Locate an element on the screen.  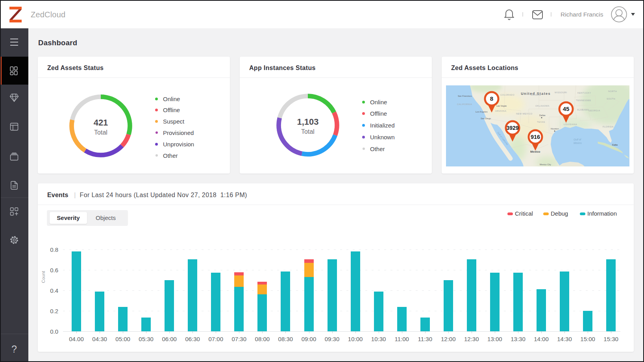
svg-text: 8 is located at coordinates (492, 98).